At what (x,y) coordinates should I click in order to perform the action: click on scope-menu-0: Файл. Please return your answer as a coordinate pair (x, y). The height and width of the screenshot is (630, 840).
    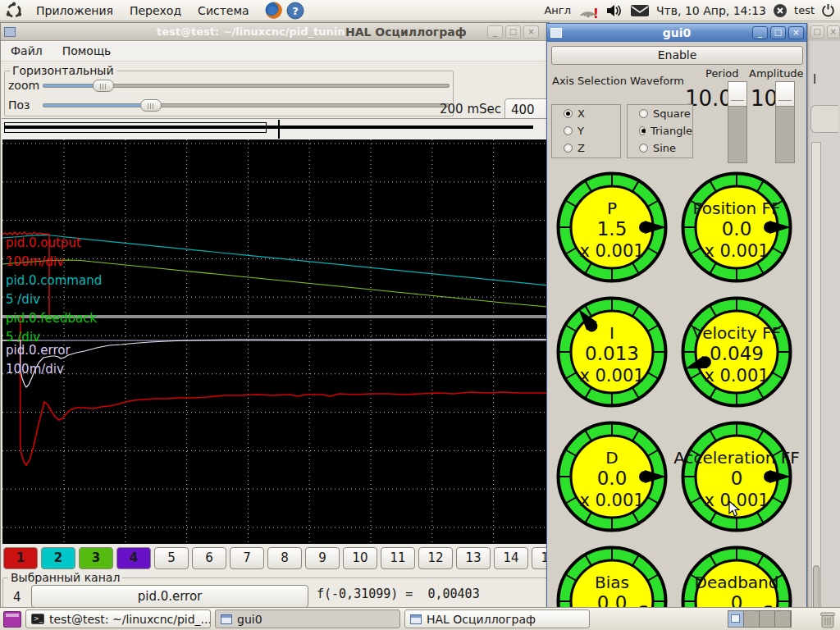
    Looking at the image, I should click on (26, 51).